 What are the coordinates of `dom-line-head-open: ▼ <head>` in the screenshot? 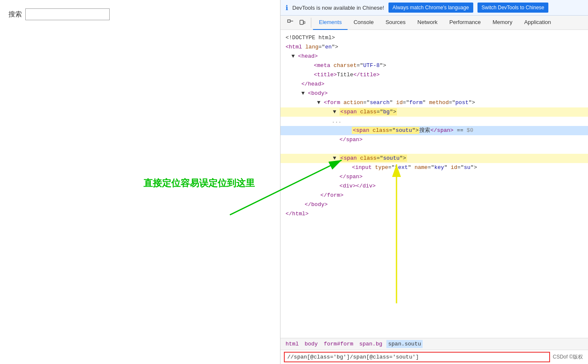 It's located at (434, 56).